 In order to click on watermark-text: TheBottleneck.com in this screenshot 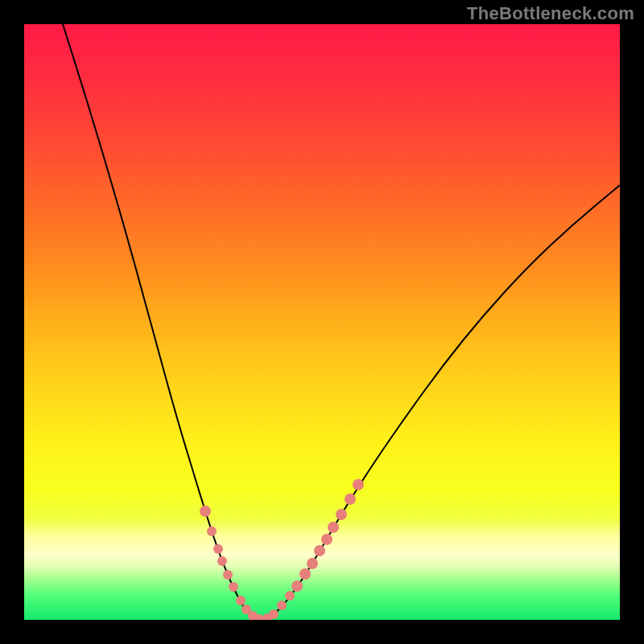, I will do `click(551, 14)`.